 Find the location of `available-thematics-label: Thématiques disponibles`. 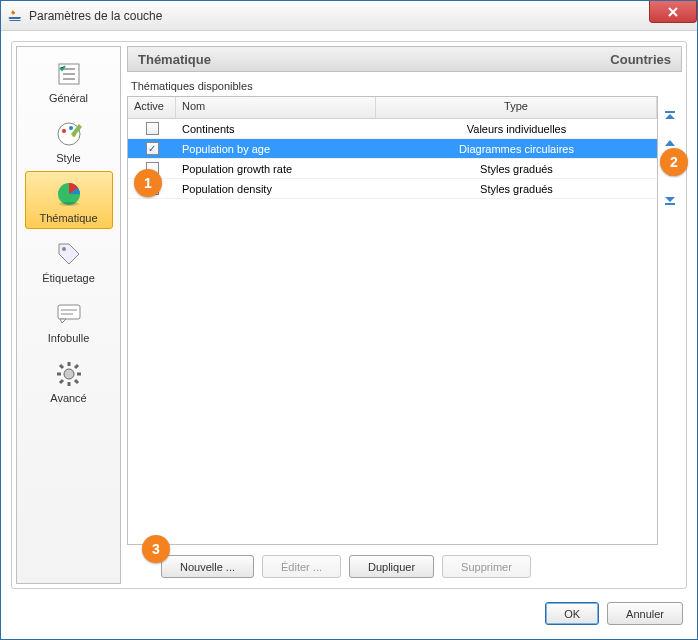

available-thematics-label: Thématiques disponibles is located at coordinates (406, 86).